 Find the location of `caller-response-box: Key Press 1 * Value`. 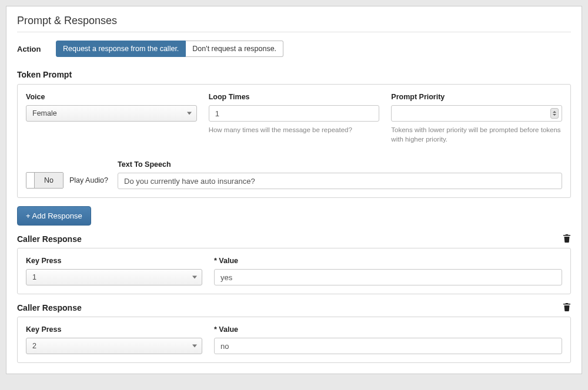

caller-response-box: Key Press 1 * Value is located at coordinates (294, 271).